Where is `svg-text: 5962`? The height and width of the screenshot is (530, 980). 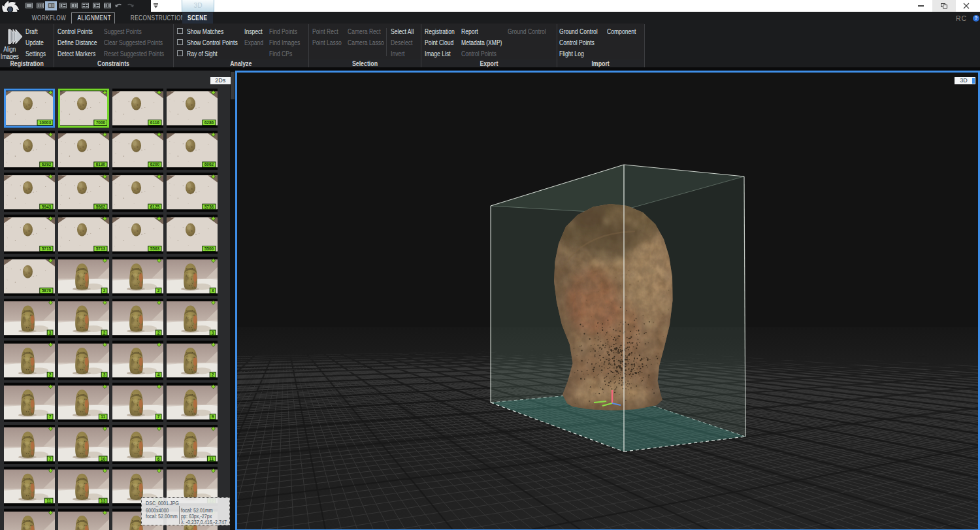 svg-text: 5962 is located at coordinates (101, 207).